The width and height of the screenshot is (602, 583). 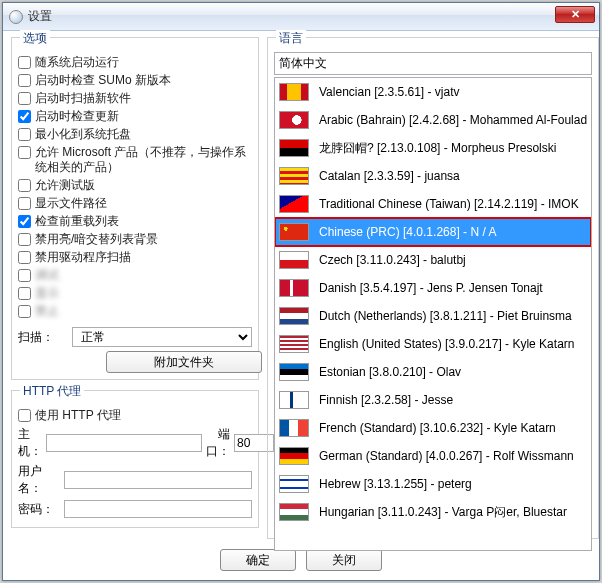 What do you see at coordinates (24, 152) in the screenshot?
I see `option-checkbox-msprod` at bounding box center [24, 152].